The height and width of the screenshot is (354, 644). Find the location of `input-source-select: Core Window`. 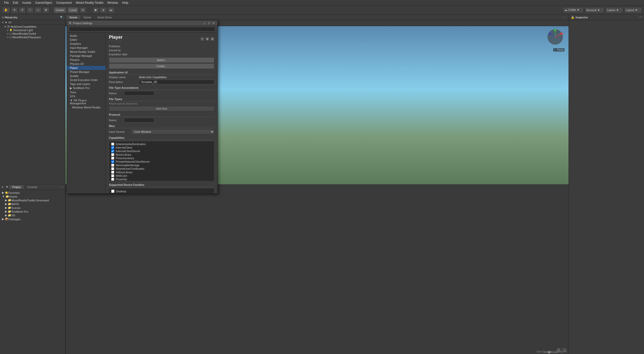

input-source-select: Core Window is located at coordinates (173, 132).